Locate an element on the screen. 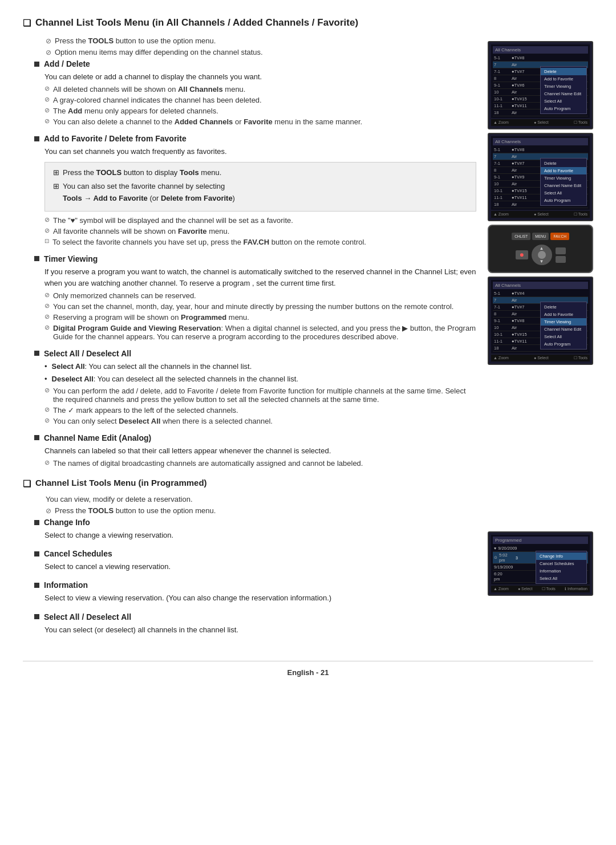 The width and height of the screenshot is (616, 845). tv-screen-4-body: 5-1●TV#4 7Air 7-1●TV#7 8Air 9-1●TV#8 10A… is located at coordinates (541, 321).